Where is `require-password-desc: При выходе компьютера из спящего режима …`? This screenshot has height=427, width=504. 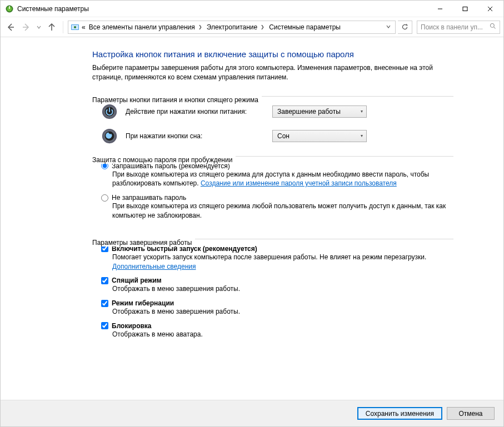
require-password-desc: При выходе компьютера из спящего режима … is located at coordinates (283, 179).